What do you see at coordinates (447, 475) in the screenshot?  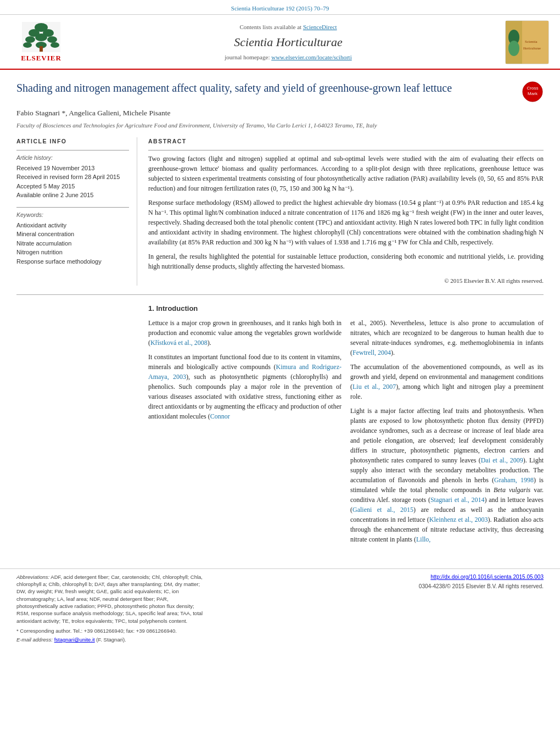 I see `intro-right-p3: Light is a major factor affecting leaf t…` at bounding box center [447, 475].